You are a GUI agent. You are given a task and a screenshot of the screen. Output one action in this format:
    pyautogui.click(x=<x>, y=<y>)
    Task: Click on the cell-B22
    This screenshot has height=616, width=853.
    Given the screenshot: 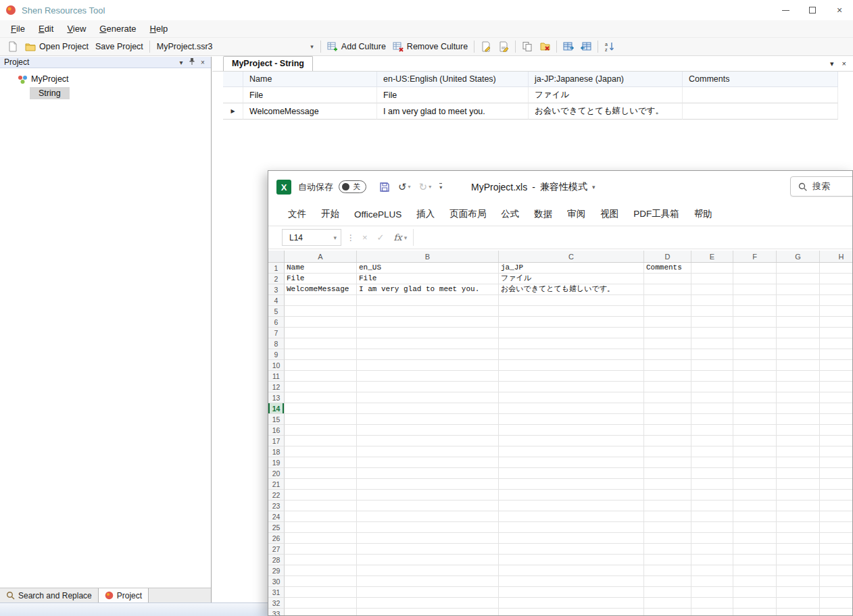 What is the action you would take?
    pyautogui.click(x=428, y=495)
    